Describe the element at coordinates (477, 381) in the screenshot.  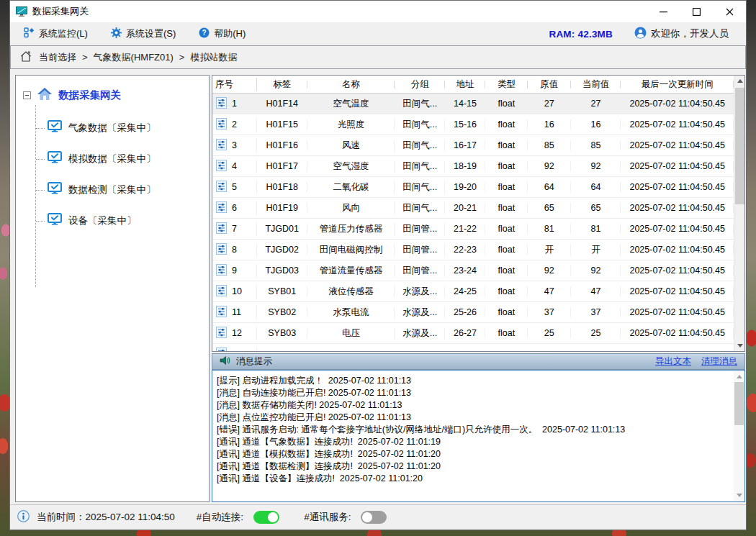
I see `log-line: [提示] 启动进程加载完成！ 2025-07-02 11:01:13` at that location.